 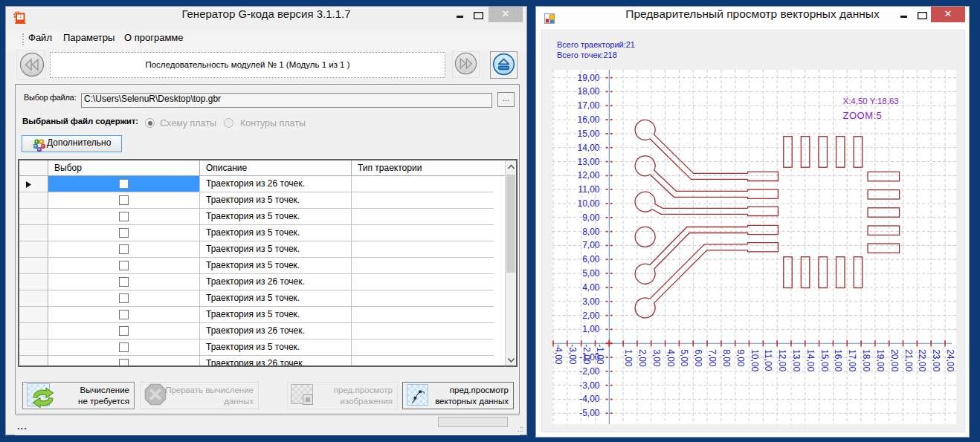 I want to click on svg-text: 24,00, so click(x=950, y=360).